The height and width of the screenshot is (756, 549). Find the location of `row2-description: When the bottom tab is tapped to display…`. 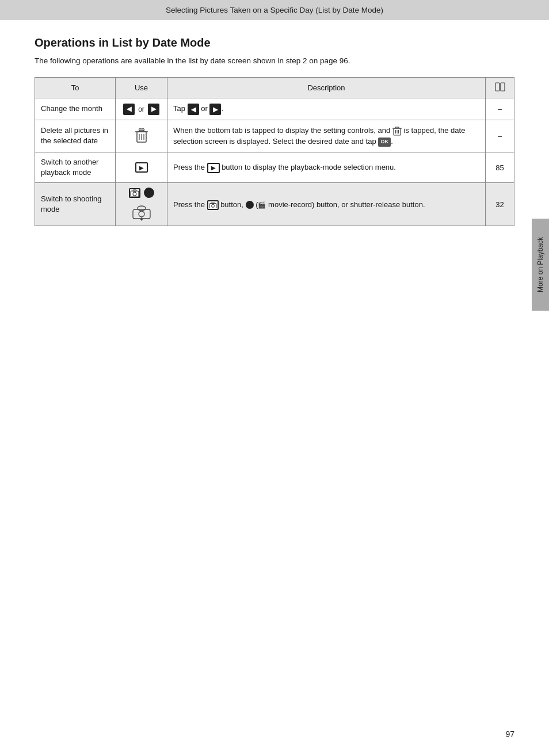

row2-description: When the bottom tab is tapped to display… is located at coordinates (327, 136).